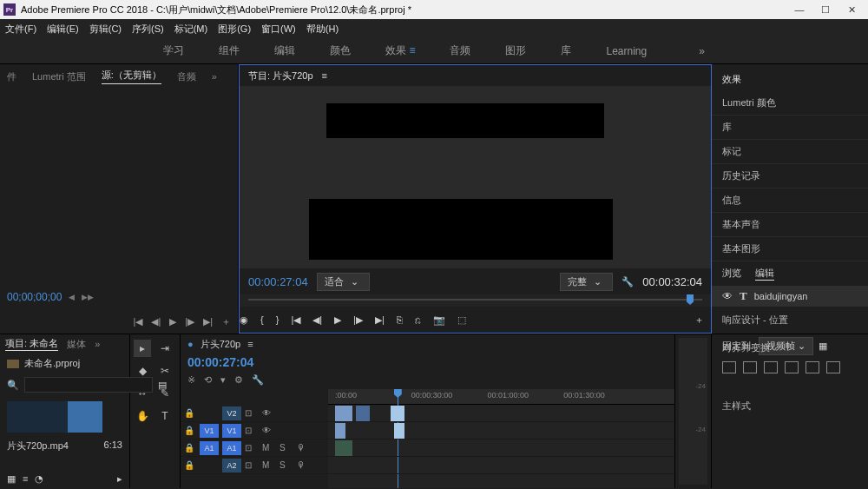  What do you see at coordinates (781, 296) in the screenshot?
I see `layer-name: baidujingyan` at bounding box center [781, 296].